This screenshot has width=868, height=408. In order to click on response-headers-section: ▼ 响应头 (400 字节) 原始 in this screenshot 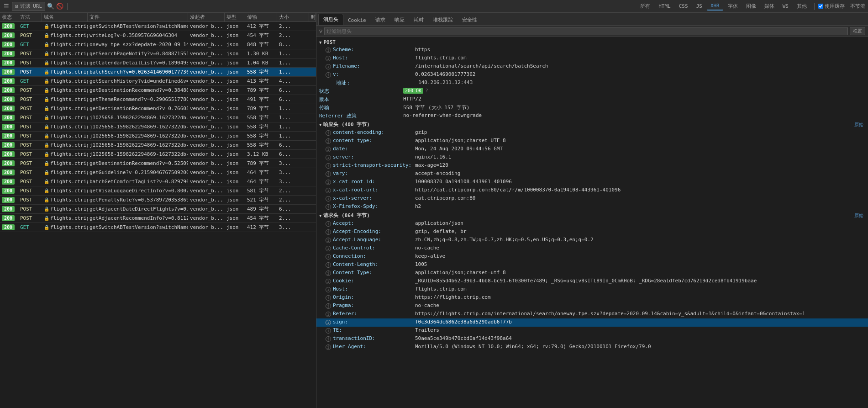, I will do `click(592, 124)`.